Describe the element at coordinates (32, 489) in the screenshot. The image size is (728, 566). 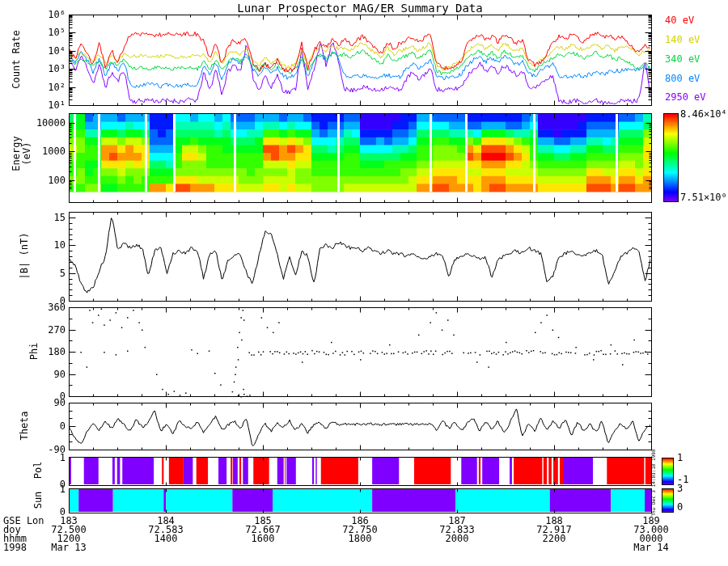
I see `sun-ytick: 1` at that location.